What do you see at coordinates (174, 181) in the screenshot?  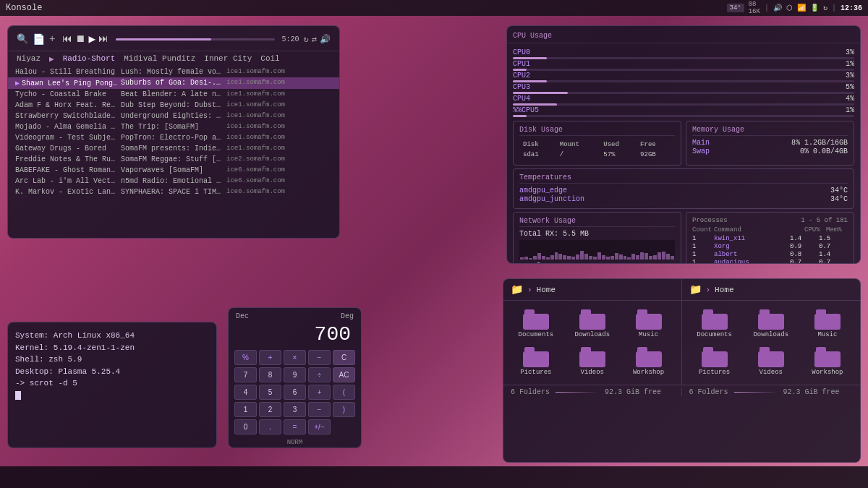 I see `track-row: Arc Lab - i'm All Vectors n5md Radio: Em…` at bounding box center [174, 181].